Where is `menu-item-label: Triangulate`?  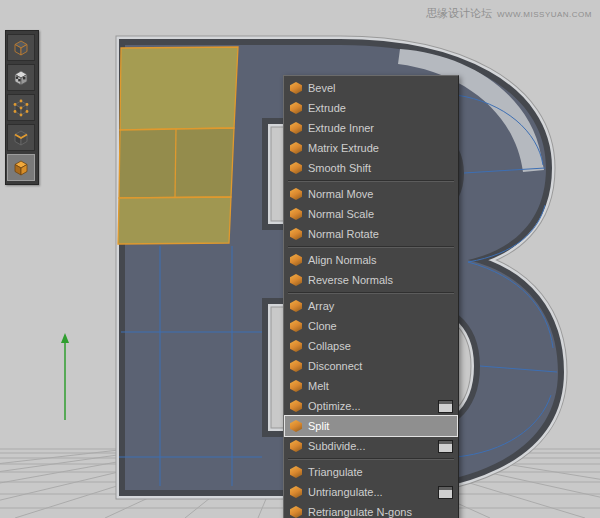
menu-item-label: Triangulate is located at coordinates (336, 472).